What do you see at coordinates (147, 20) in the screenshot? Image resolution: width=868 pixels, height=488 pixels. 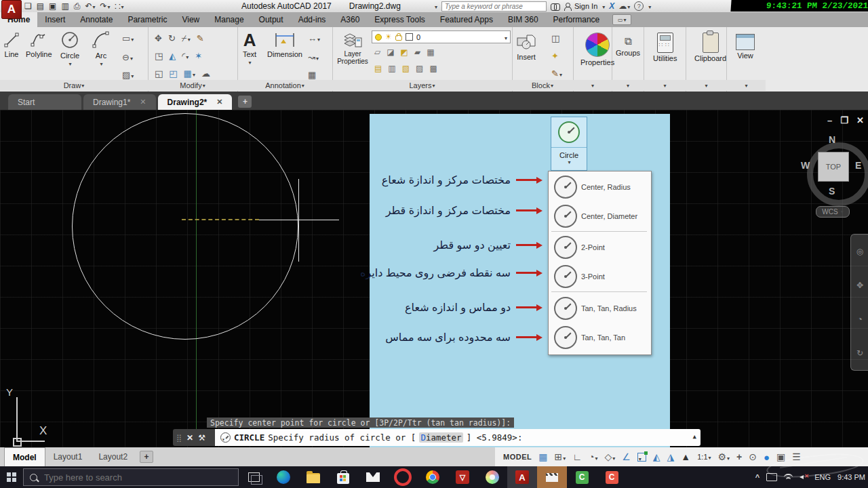 I see `tab-parametric: Parametric` at bounding box center [147, 20].